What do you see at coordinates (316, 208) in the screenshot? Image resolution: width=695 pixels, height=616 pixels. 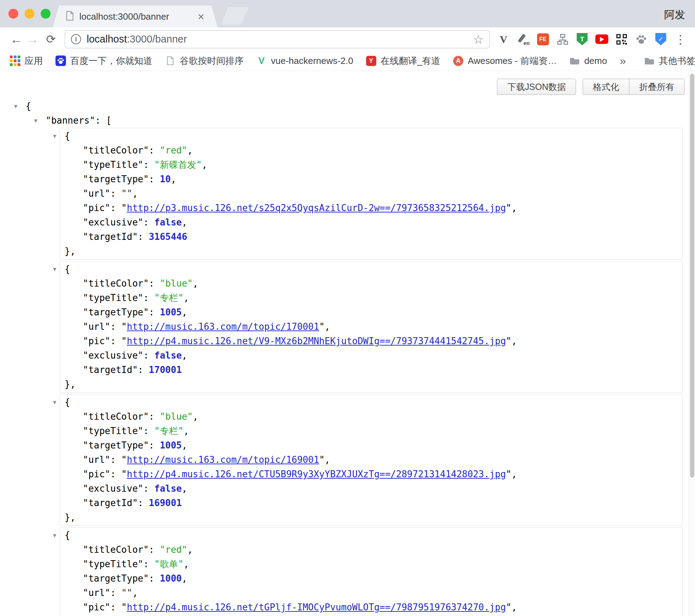 I see `json-url-link: http://p3.music.126.net/s25q2x5QyqsAzilC…` at bounding box center [316, 208].